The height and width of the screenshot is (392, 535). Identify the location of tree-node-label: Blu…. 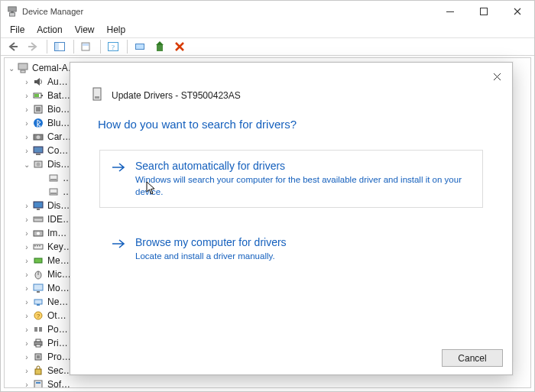
(58, 123).